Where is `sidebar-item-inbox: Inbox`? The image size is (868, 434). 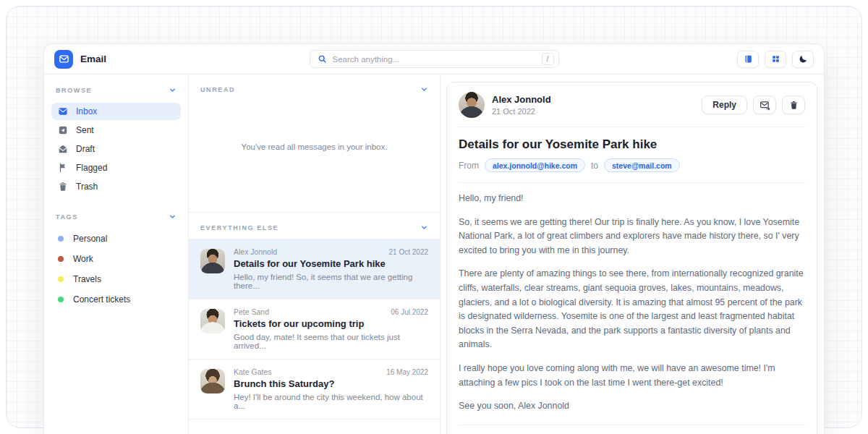
sidebar-item-inbox: Inbox is located at coordinates (116, 111).